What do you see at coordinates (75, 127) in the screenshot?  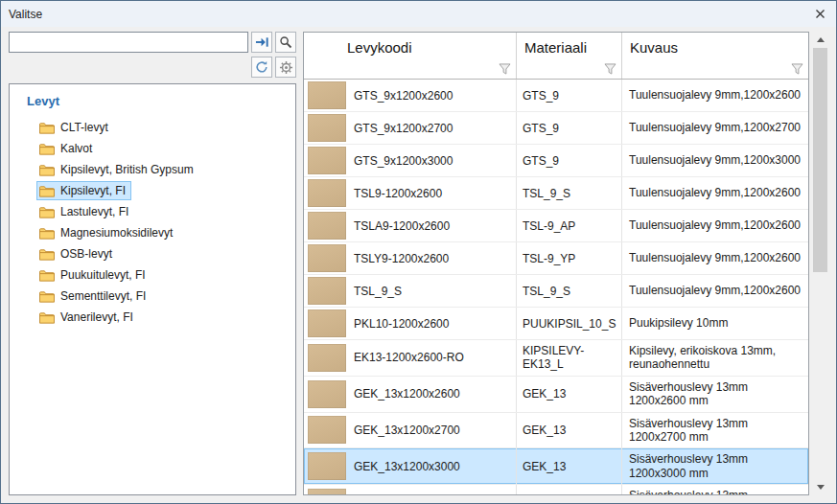 I see `tree-item-highlight: CLT-levyt` at bounding box center [75, 127].